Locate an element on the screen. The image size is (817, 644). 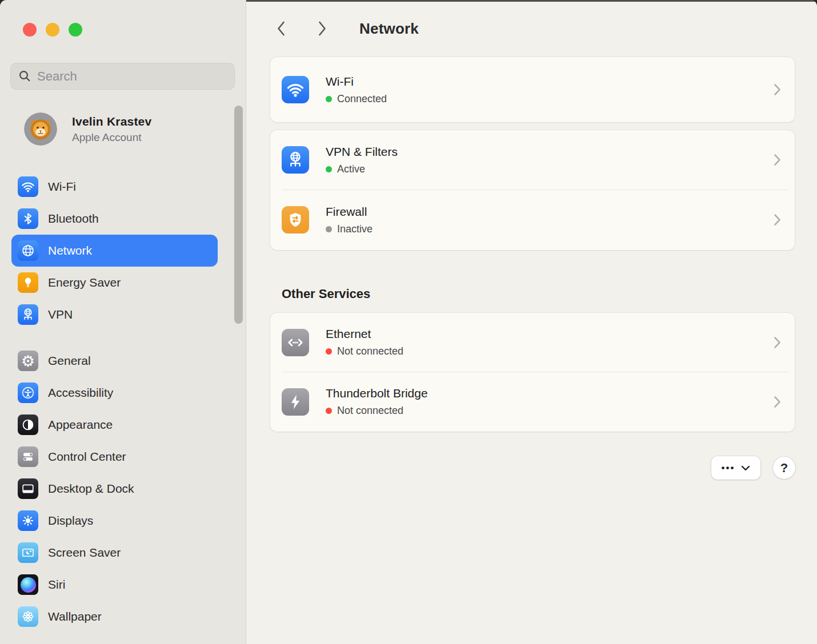
sidebar-item-vpn: VPN is located at coordinates (114, 315).